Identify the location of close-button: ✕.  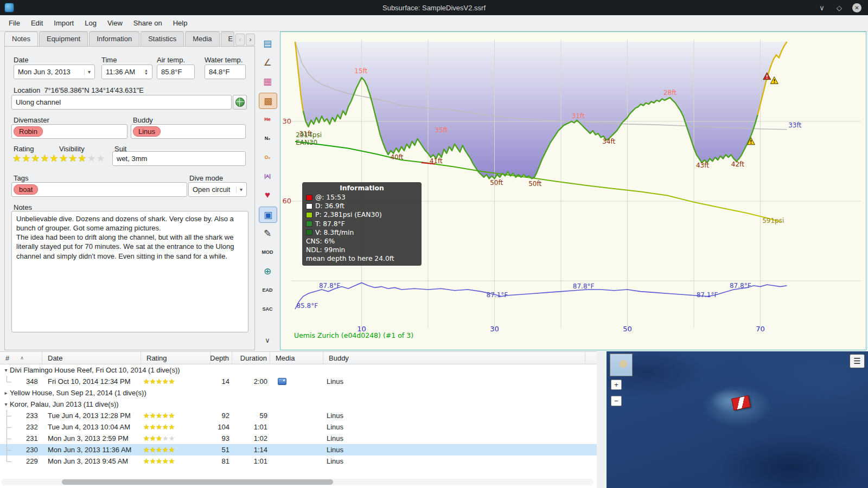
(857, 8).